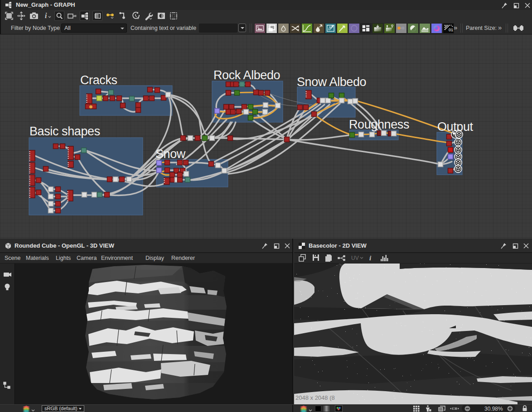  I want to click on svg-text: Cracks, so click(99, 80).